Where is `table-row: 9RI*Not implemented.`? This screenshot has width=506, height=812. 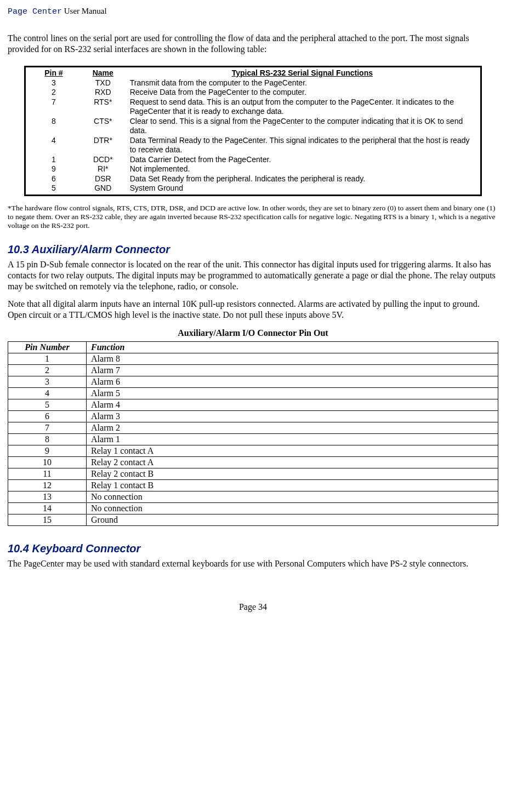
table-row: 9RI*Not implemented. is located at coordinates (253, 169).